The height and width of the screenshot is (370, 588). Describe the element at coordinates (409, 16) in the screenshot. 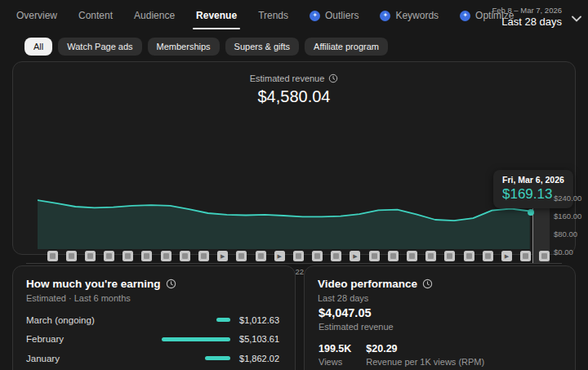

I see `tab-keywords: ✦Keywords` at that location.